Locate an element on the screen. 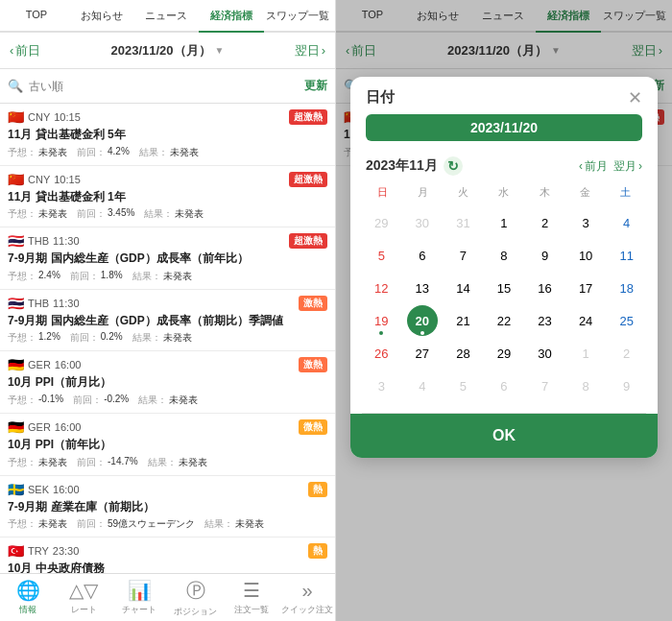 The image size is (672, 621). prev-month-label: 前月 is located at coordinates (596, 167).